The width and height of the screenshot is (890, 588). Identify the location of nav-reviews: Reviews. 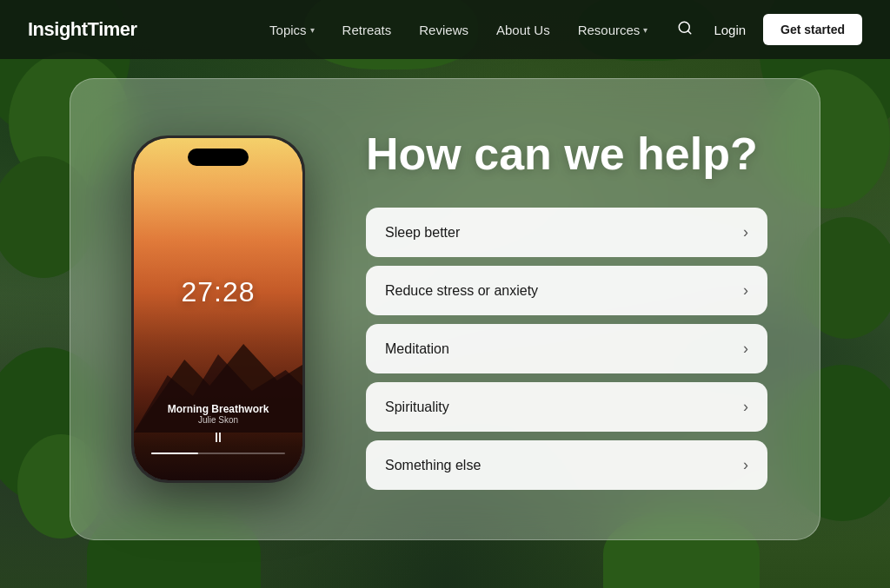
(443, 30).